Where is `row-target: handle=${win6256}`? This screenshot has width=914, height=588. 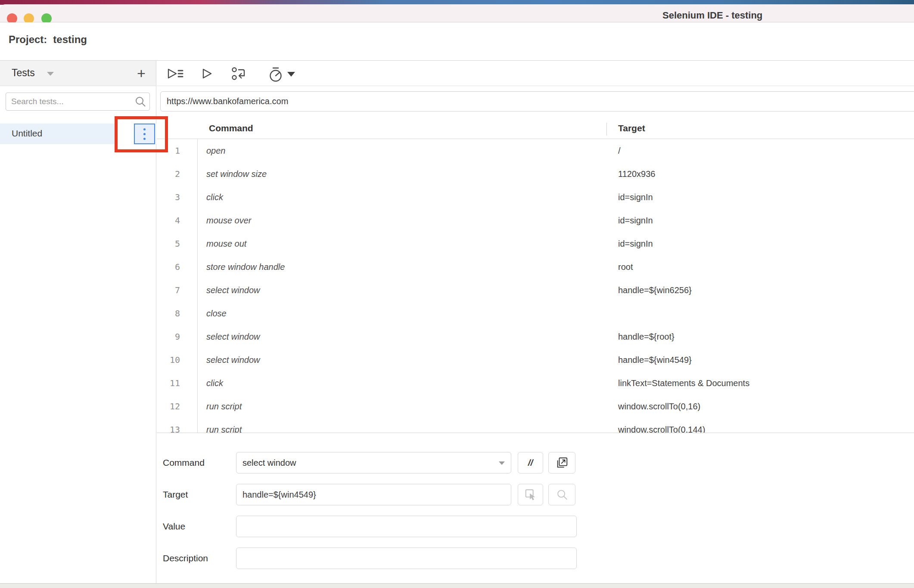 row-target: handle=${win6256} is located at coordinates (760, 290).